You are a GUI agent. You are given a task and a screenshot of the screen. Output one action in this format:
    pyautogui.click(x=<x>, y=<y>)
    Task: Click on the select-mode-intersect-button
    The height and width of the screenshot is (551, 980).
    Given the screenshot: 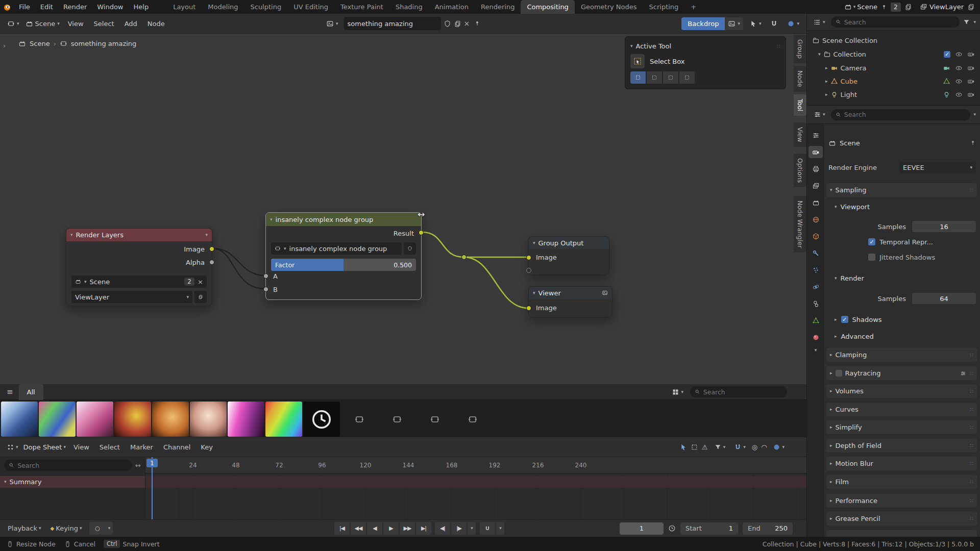 What is the action you would take?
    pyautogui.click(x=687, y=78)
    